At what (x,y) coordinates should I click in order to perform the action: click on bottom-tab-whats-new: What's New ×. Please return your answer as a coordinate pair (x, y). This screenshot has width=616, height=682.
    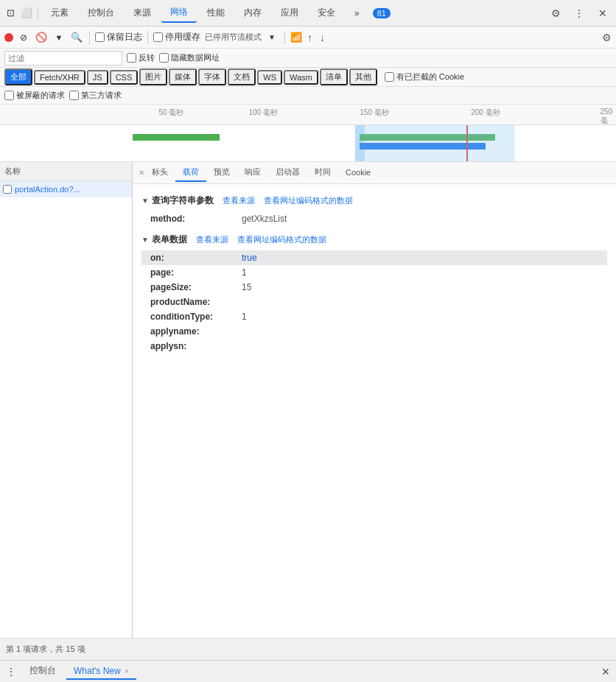
    Looking at the image, I should click on (102, 672).